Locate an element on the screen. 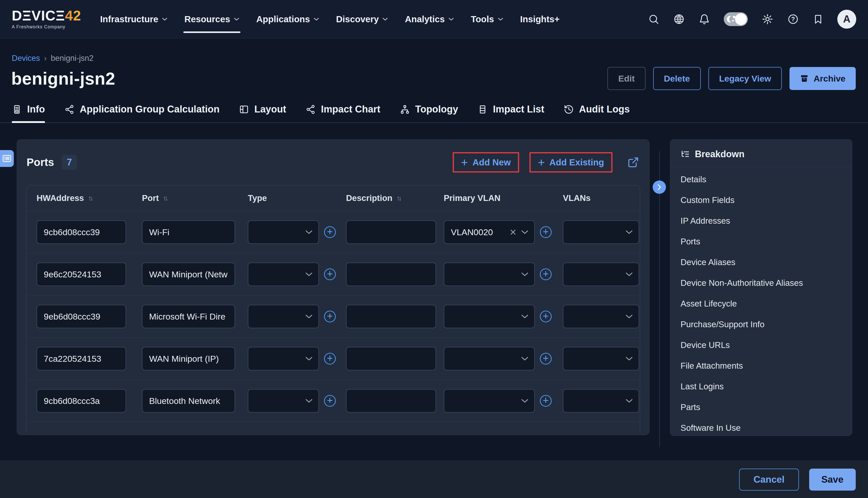 This screenshot has height=498, width=868. tab-label: Info is located at coordinates (36, 109).